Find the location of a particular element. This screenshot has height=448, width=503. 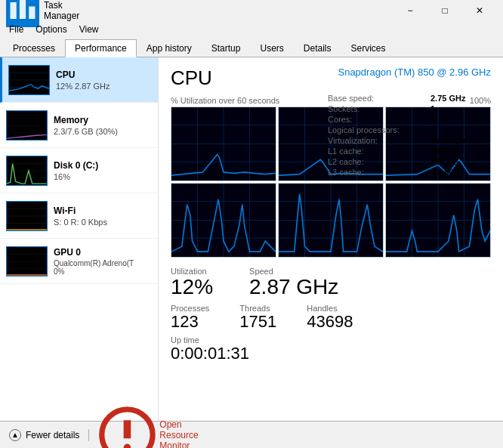

sidebar-item-gpu: GPU 0 Qualcomm(R) Adreno(T 0% is located at coordinates (79, 261).